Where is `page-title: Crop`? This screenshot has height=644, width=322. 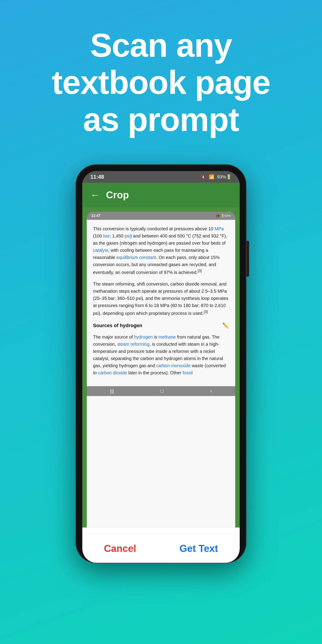
page-title: Crop is located at coordinates (118, 195).